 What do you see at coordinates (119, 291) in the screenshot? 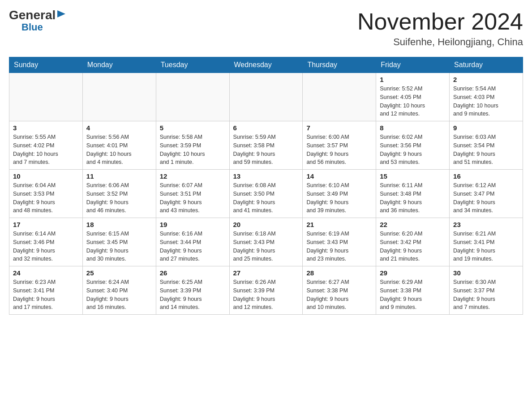
I see `calendar-cell: 25Sunrise: 6:24 AM Sunset: 3:40 PM Dayli…` at bounding box center [119, 291].